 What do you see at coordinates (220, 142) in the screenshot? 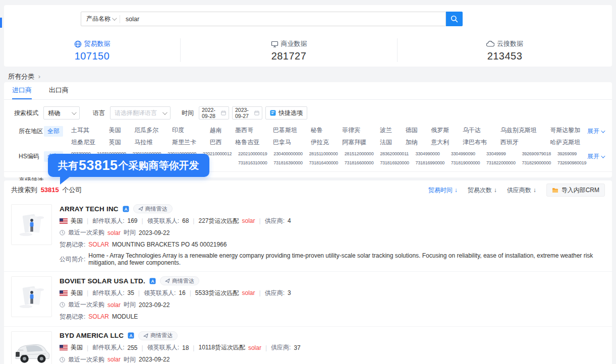
I see `region-option: 巴西` at bounding box center [220, 142].